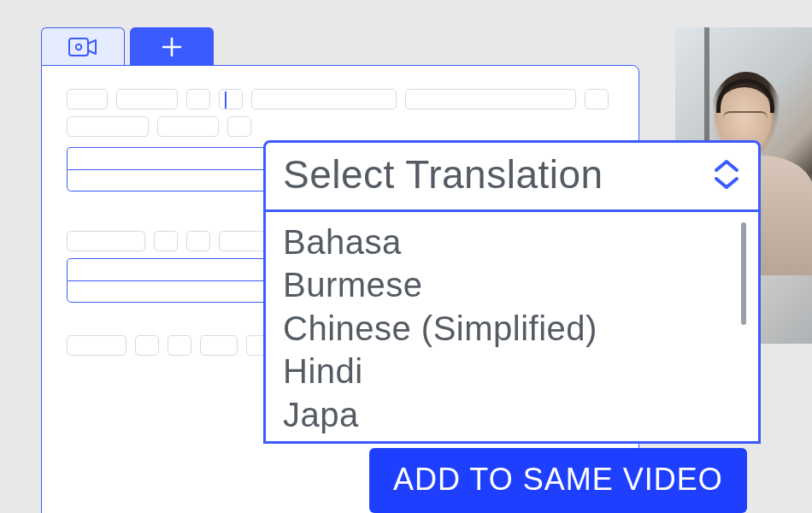  What do you see at coordinates (512, 415) in the screenshot?
I see `translation-option: Japa` at bounding box center [512, 415].